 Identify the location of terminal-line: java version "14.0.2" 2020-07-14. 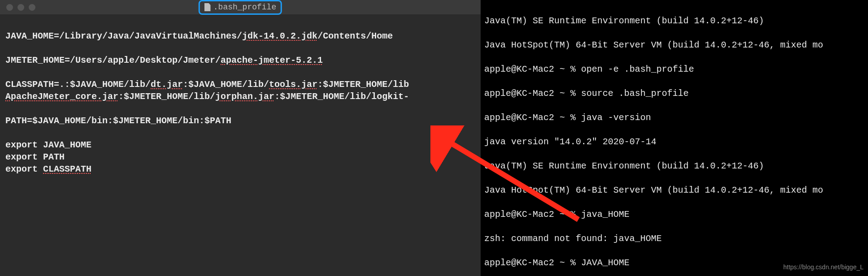
(674, 142).